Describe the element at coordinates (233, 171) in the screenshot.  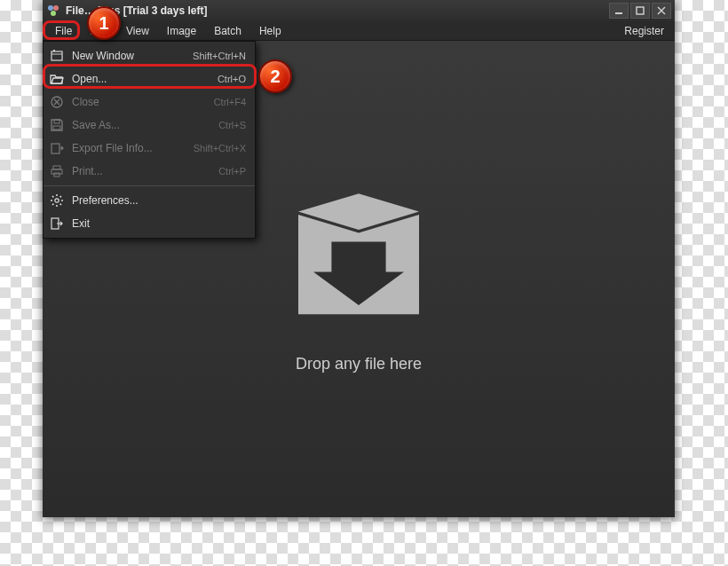
I see `menu-item-shortcut: Ctrl+P` at that location.